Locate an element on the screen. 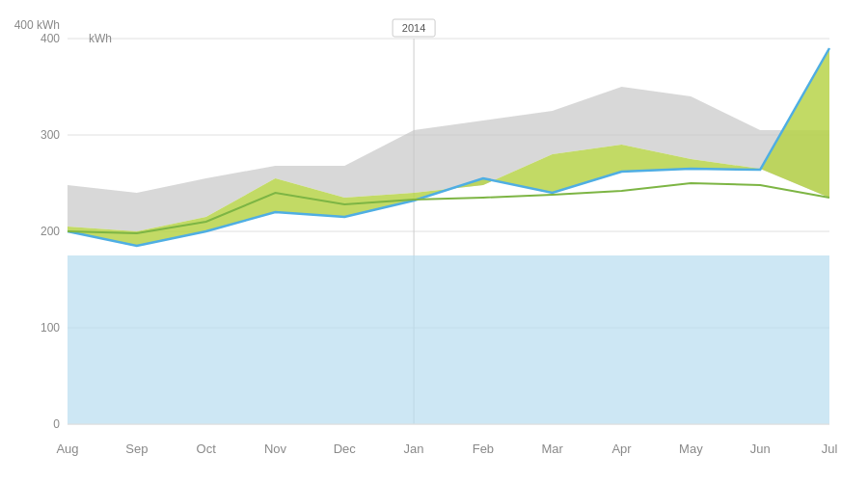 The width and height of the screenshot is (868, 482). svg-text: 400 kWh is located at coordinates (37, 25).